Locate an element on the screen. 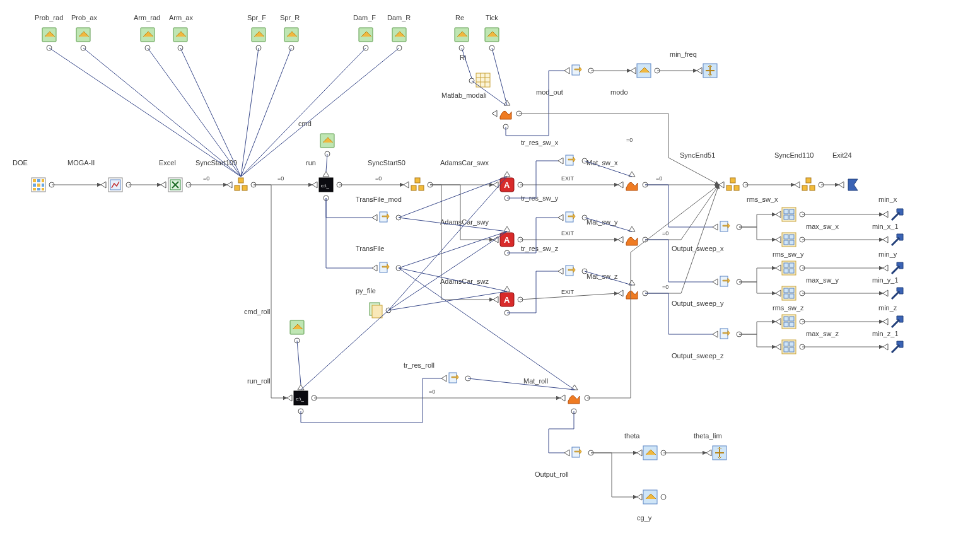  label-dam-r: Dam_R is located at coordinates (399, 18).